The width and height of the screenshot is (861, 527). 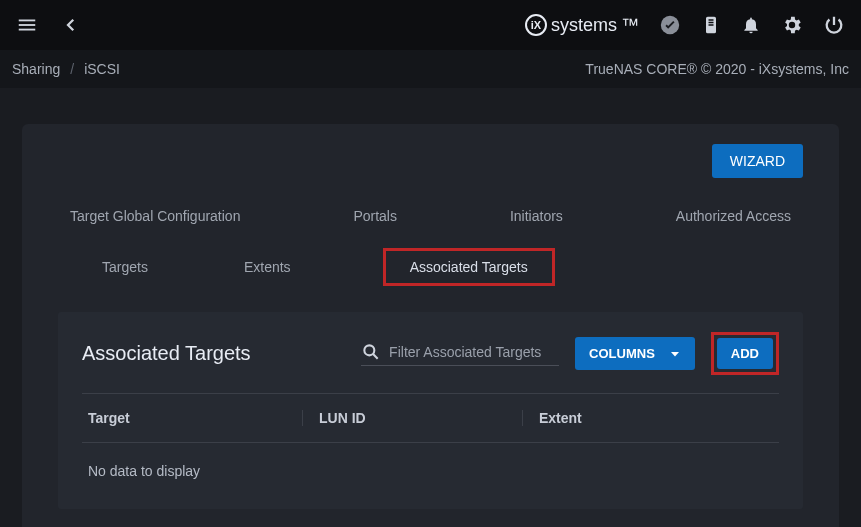 What do you see at coordinates (745, 354) in the screenshot?
I see `add-button-highlight: ADD` at bounding box center [745, 354].